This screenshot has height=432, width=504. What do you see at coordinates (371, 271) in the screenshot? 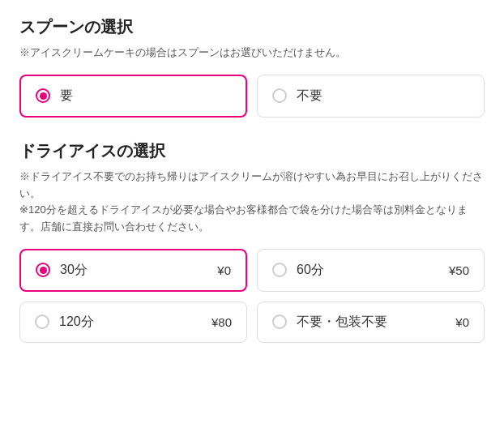
I see `dryice-option-60: 60分 ¥50` at bounding box center [371, 271].